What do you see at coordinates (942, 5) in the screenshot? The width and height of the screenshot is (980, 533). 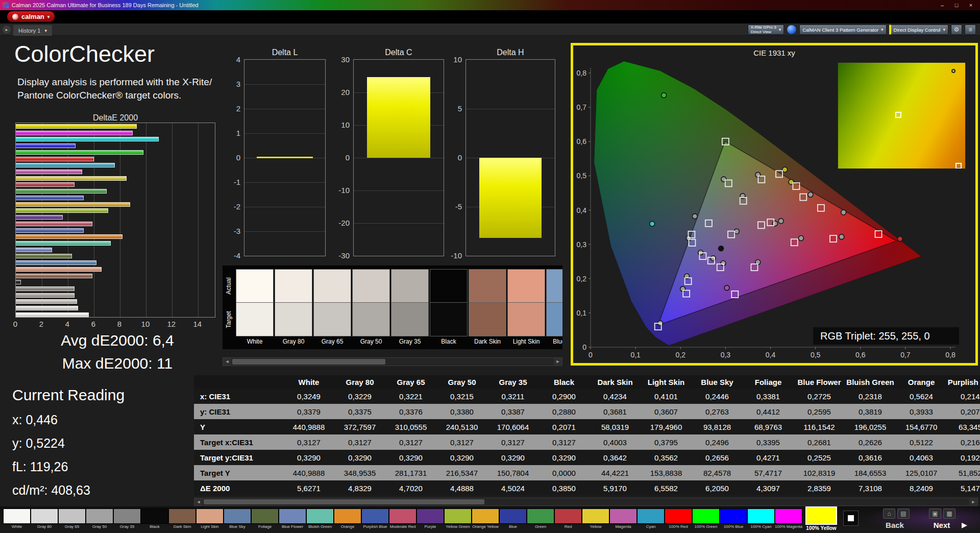 I see `minimize-button: –` at bounding box center [942, 5].